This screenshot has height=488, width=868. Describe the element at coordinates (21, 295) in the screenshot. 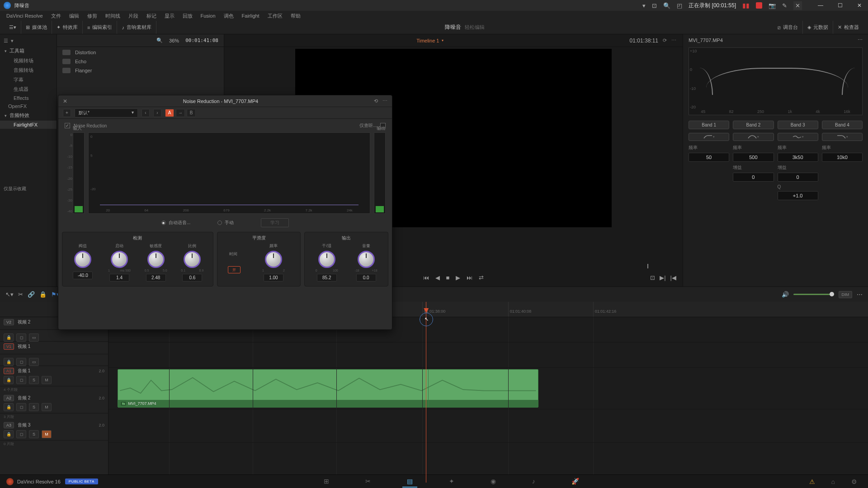

I see `blade-tool-icon: ✂` at that location.